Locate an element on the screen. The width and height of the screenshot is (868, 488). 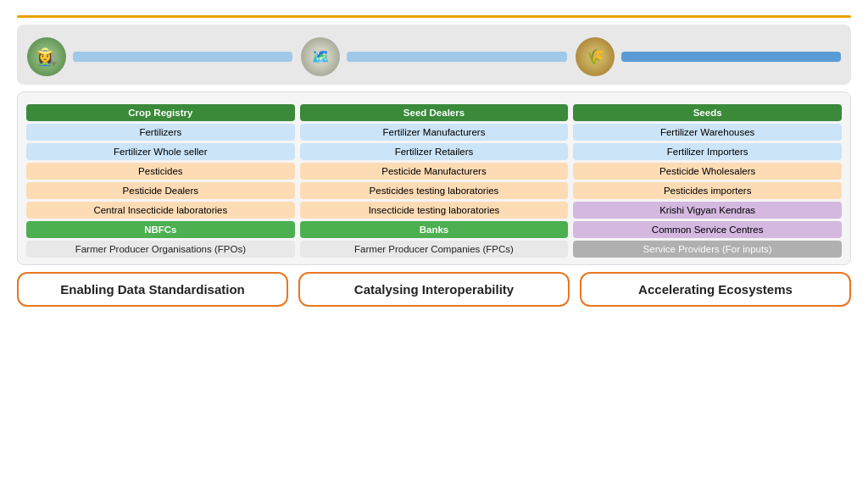
crop-sown-label is located at coordinates (731, 57).